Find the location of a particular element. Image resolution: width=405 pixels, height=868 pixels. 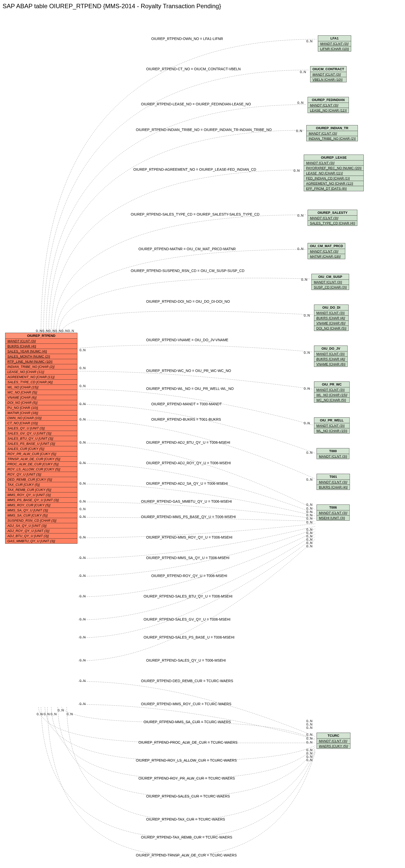

page-title: SAP ABAP table OIUREP_RTPEND {MMS-2014 -… is located at coordinates (204, 6).